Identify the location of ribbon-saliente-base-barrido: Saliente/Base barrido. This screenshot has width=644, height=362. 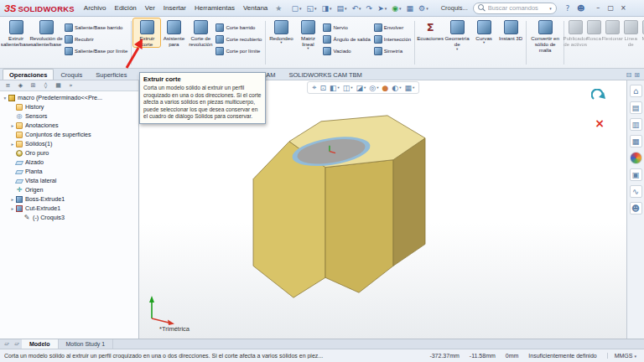
(96, 28).